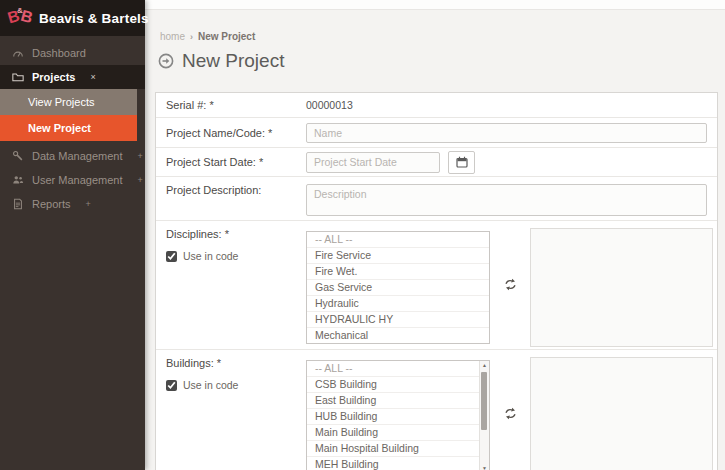 The height and width of the screenshot is (470, 725). Describe the element at coordinates (72, 204) in the screenshot. I see `sidebar-item-reports: Reports +` at that location.